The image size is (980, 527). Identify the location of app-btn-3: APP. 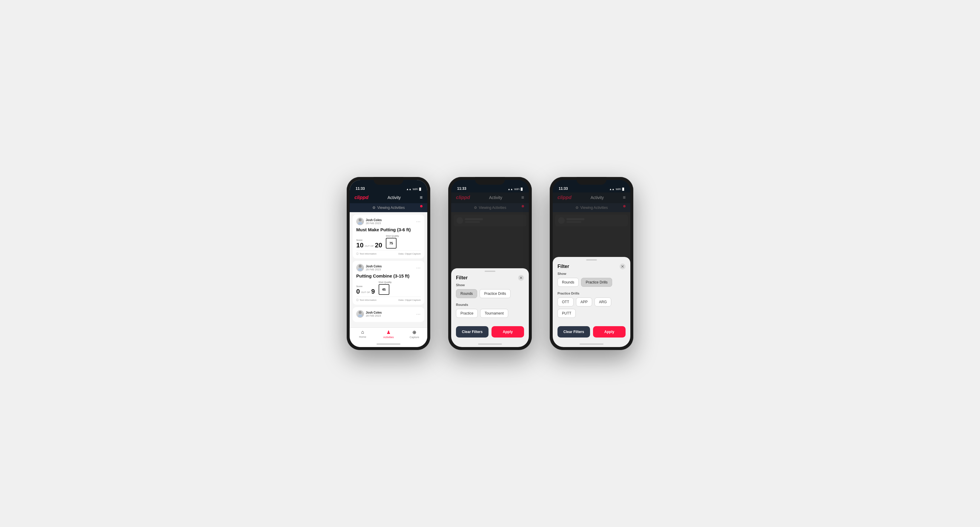
(584, 302).